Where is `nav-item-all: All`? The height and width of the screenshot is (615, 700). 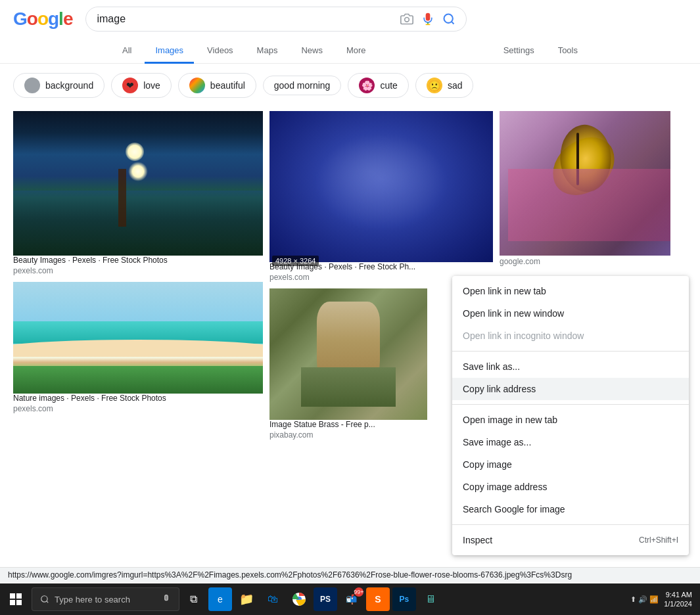
nav-item-all: All is located at coordinates (127, 51).